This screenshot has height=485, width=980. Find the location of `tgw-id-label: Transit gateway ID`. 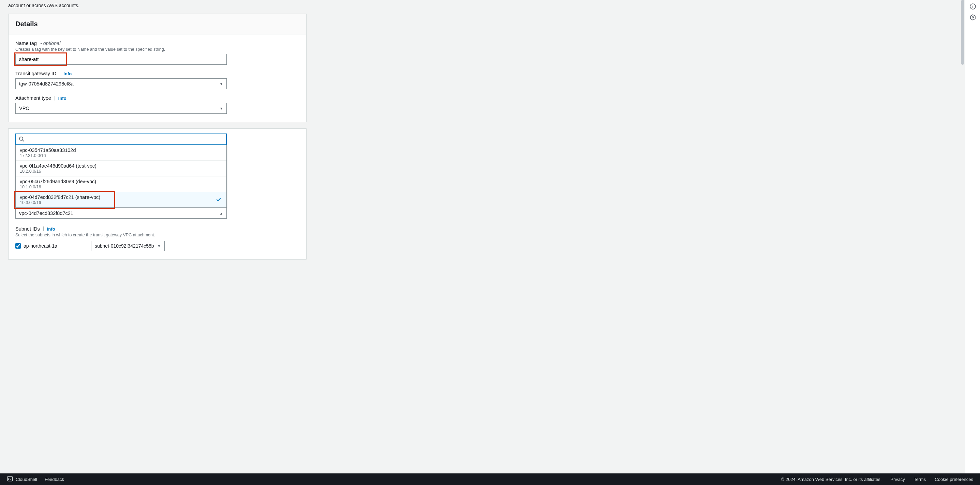

tgw-id-label: Transit gateway ID is located at coordinates (36, 74).